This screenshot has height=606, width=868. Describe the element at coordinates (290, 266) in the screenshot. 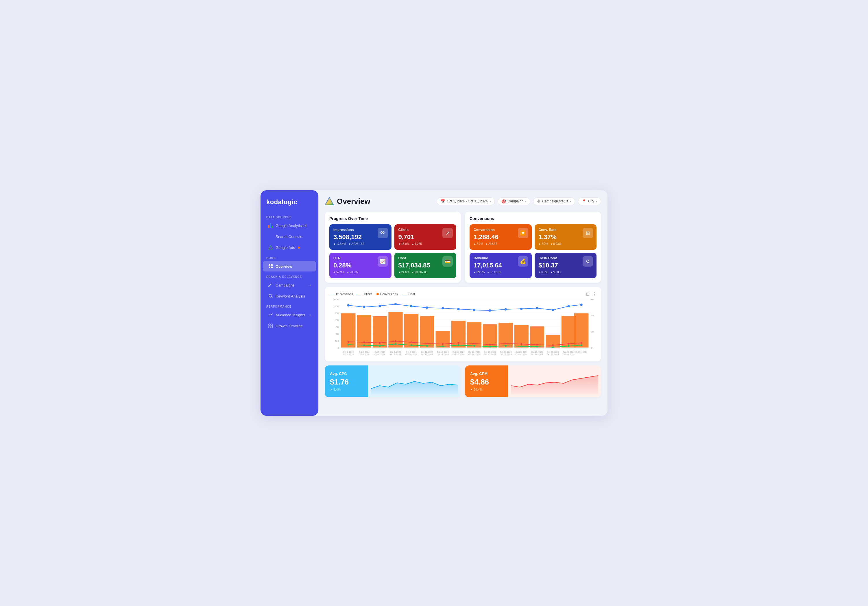

I see `sidebar-item-overview: Overview` at that location.